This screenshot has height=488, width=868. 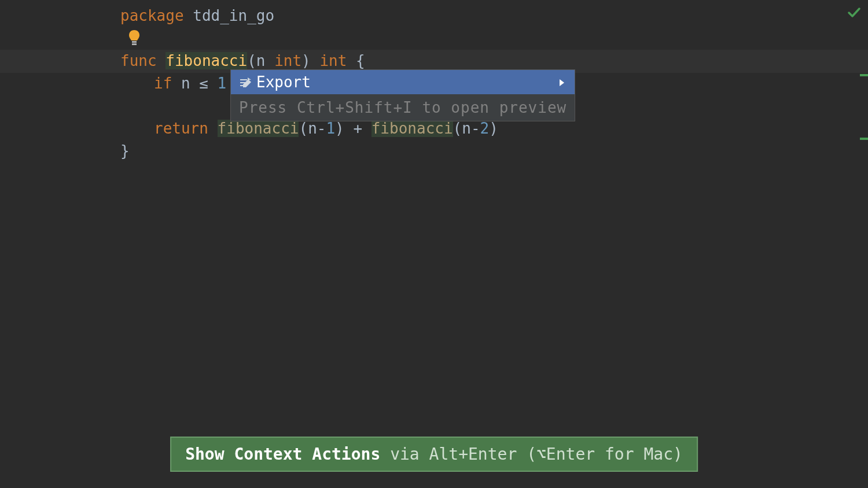 I want to click on export-label: Export, so click(x=284, y=82).